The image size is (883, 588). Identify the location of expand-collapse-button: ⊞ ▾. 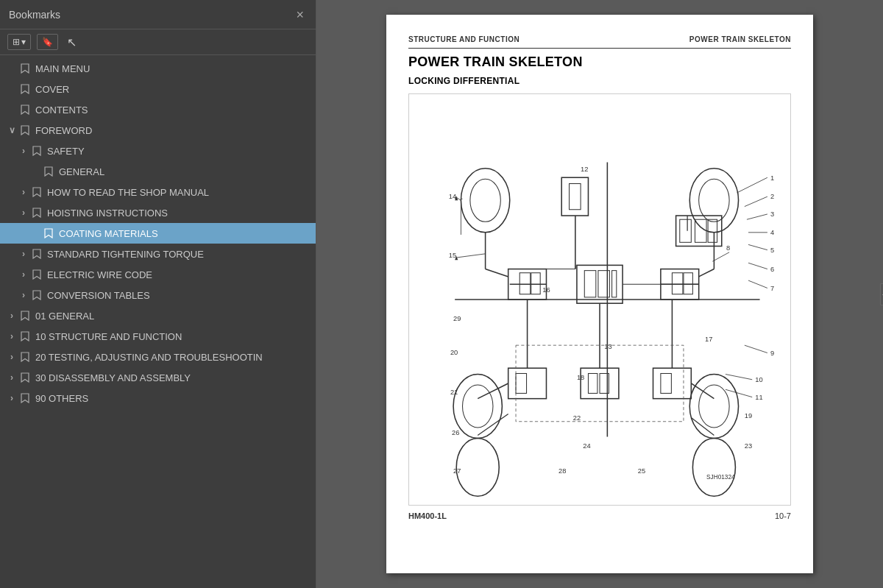
(19, 42).